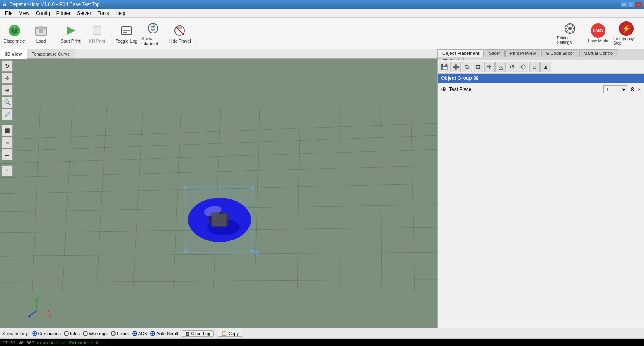  I want to click on log-output: 17:52:40.007 echo:Active Extruder: 0 18:…, so click(322, 342).